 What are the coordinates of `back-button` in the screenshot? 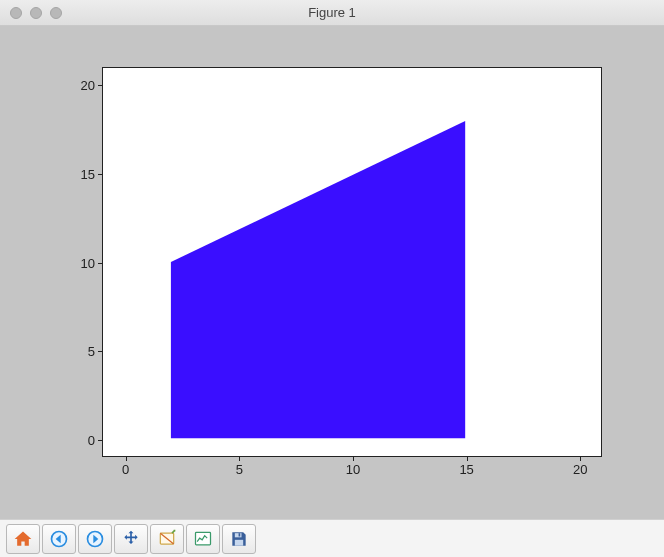 It's located at (59, 539).